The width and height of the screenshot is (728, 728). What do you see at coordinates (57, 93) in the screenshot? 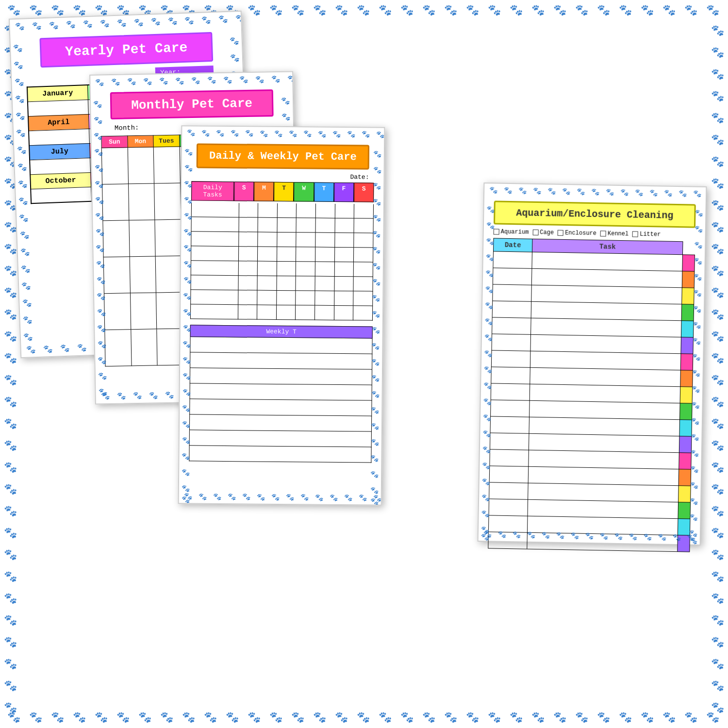
I see `month-jan: January` at bounding box center [57, 93].